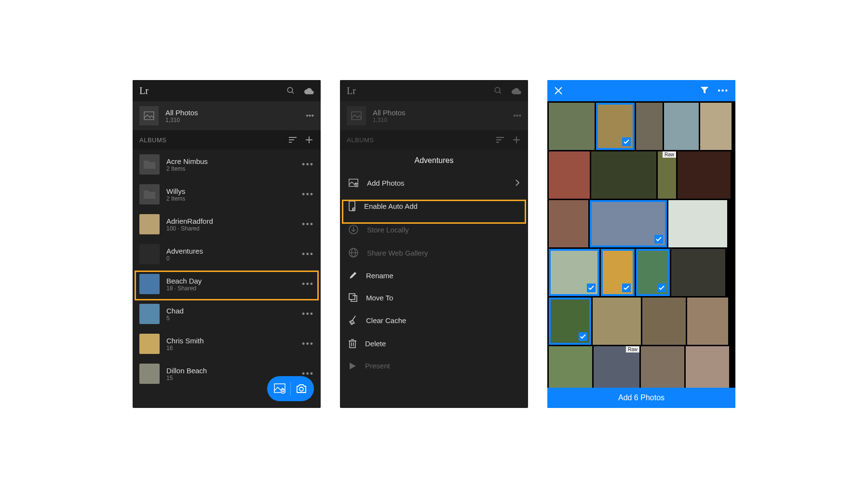 Image resolution: width=868 pixels, height=488 pixels. What do you see at coordinates (290, 389) in the screenshot?
I see `fab-add-capture` at bounding box center [290, 389].